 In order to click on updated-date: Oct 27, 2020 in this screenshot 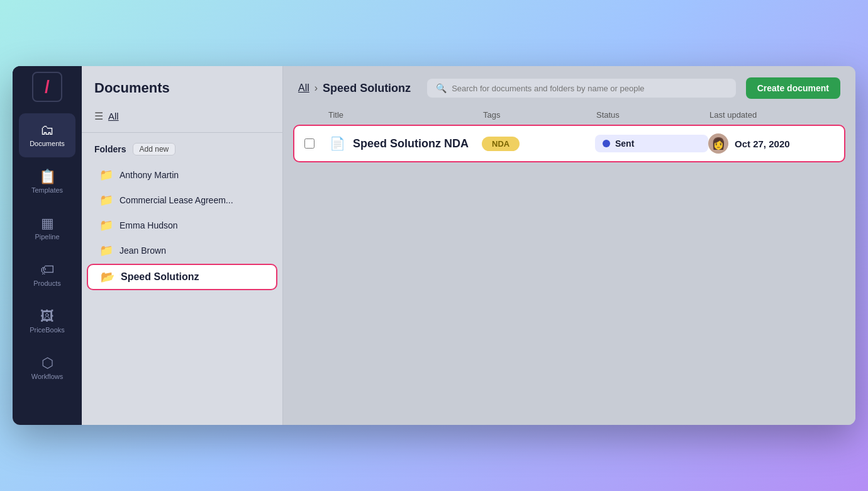, I will do `click(762, 144)`.